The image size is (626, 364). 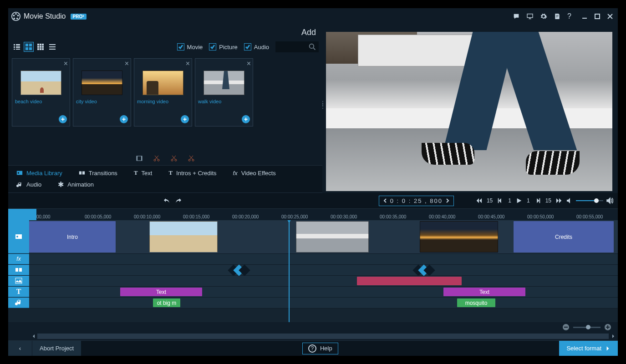 What do you see at coordinates (516, 16) in the screenshot?
I see `chat-icon` at bounding box center [516, 16].